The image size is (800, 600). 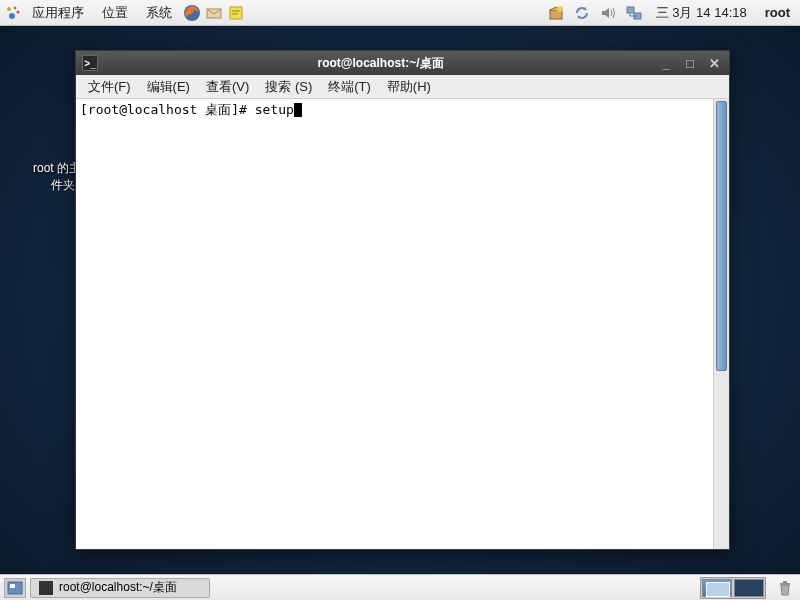 I want to click on menu-places: 位置, so click(x=115, y=13).